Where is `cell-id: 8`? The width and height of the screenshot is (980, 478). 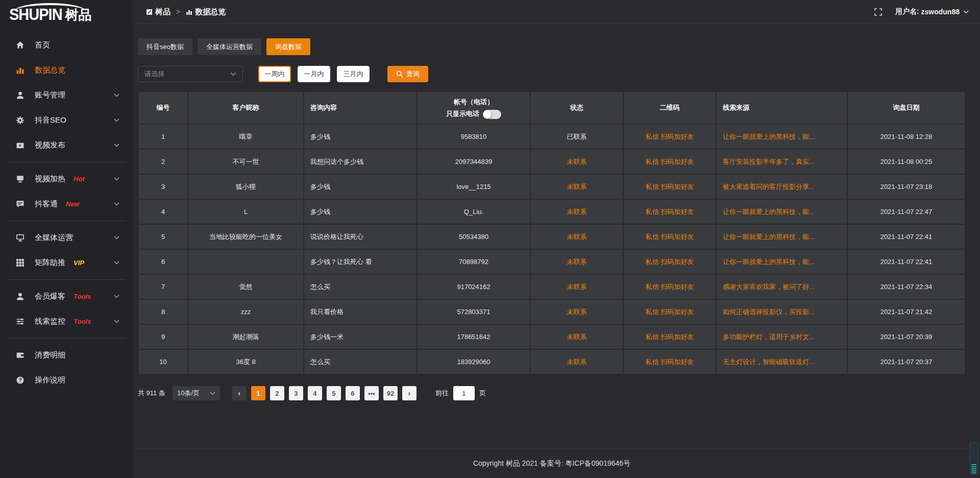
cell-id: 8 is located at coordinates (163, 312).